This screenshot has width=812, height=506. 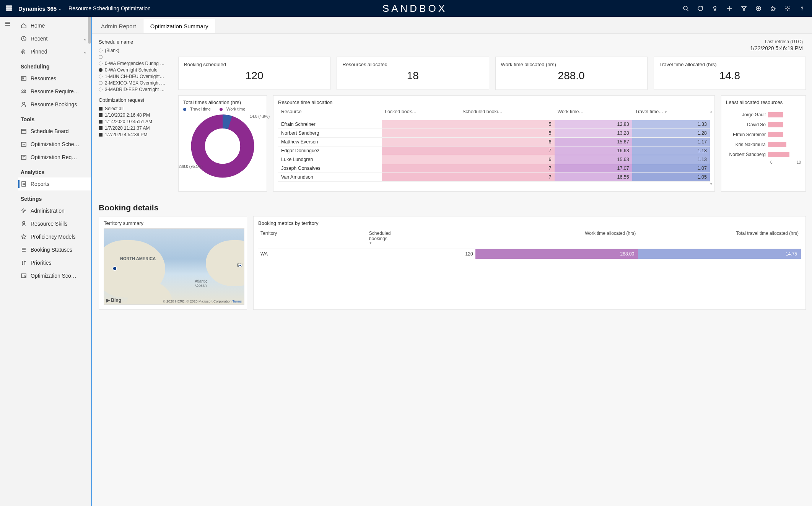 What do you see at coordinates (494, 103) in the screenshot?
I see `card-title: Resource time allocation` at bounding box center [494, 103].